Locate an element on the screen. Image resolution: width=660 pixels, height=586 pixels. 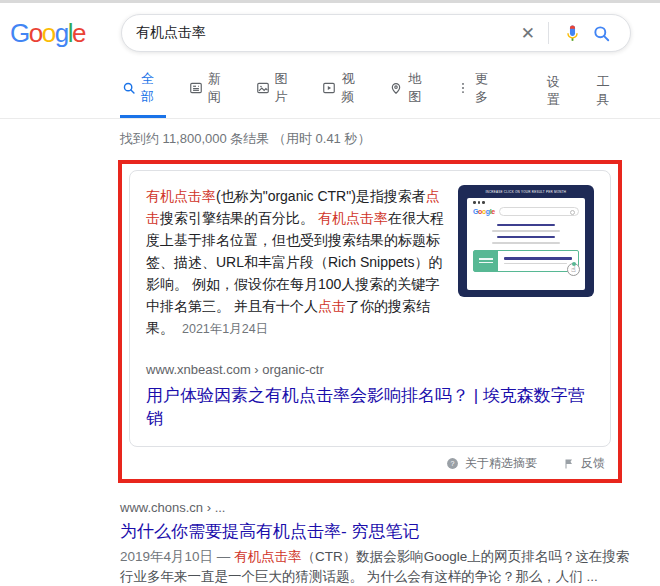
organic-results-list: www.chons.cn › ... ▼ 为什么你需要提高有机点击率- 穷思笔记… is located at coordinates (380, 543).